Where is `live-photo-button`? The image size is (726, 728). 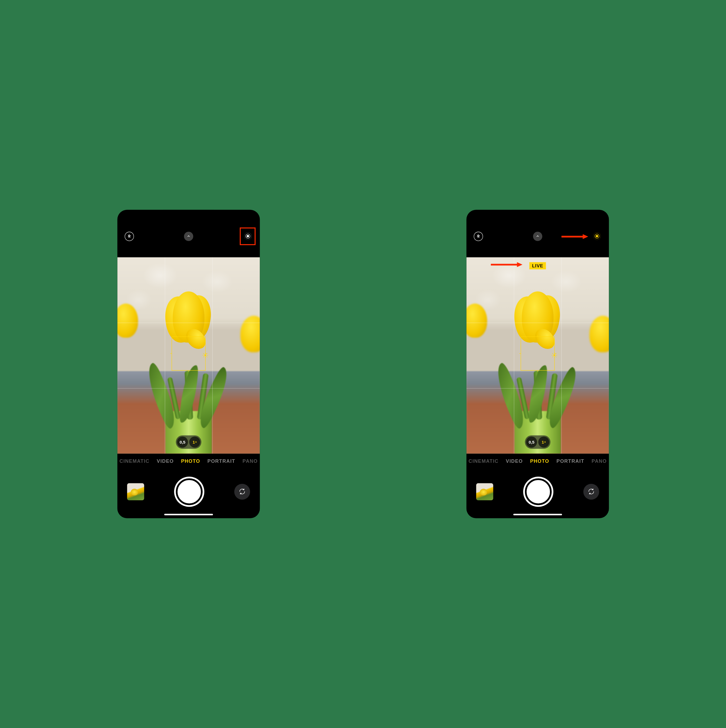 live-photo-button is located at coordinates (597, 236).